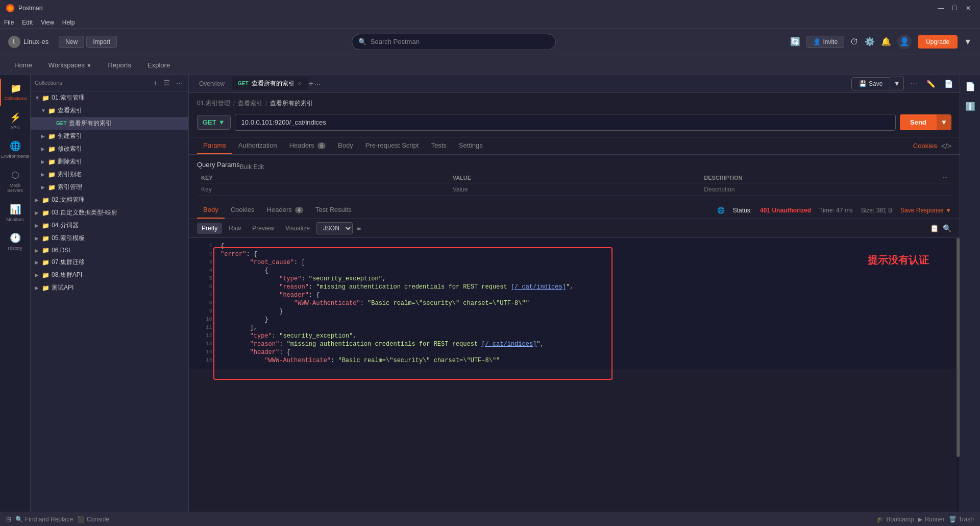 This screenshot has height=526, width=980. I want to click on req-tab-settings: Settings, so click(471, 146).